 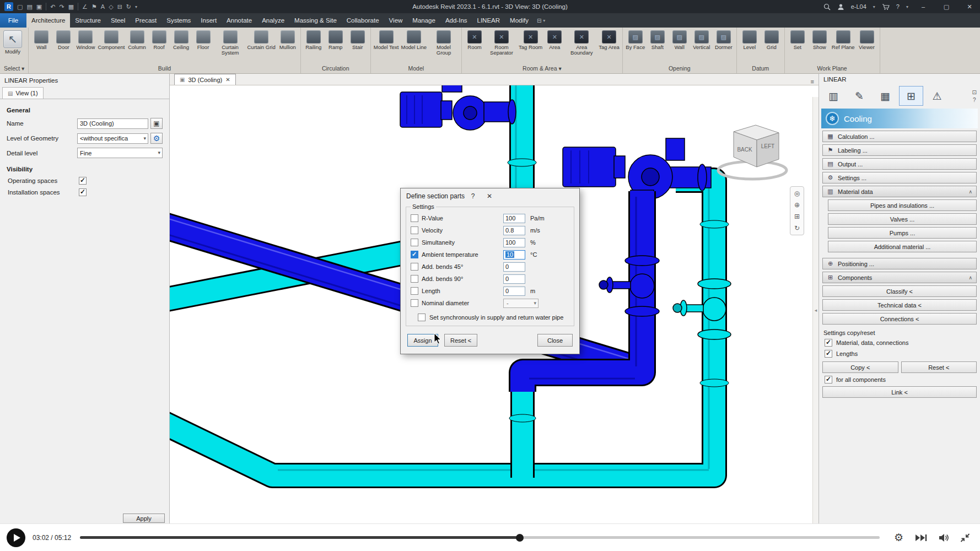 I want to click on ribbon-button-tag-room: Tag Room, so click(x=530, y=40).